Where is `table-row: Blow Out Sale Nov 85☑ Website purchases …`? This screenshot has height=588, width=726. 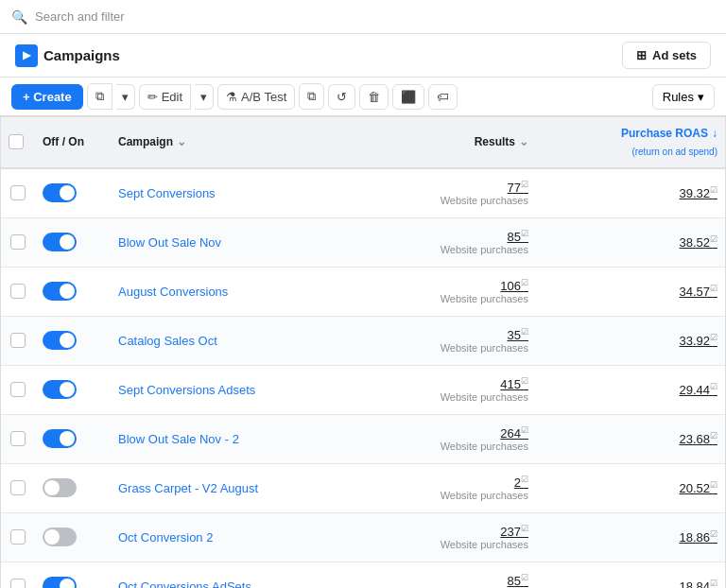
table-row: Blow Out Sale Nov 85☑ Website purchases … is located at coordinates (363, 243).